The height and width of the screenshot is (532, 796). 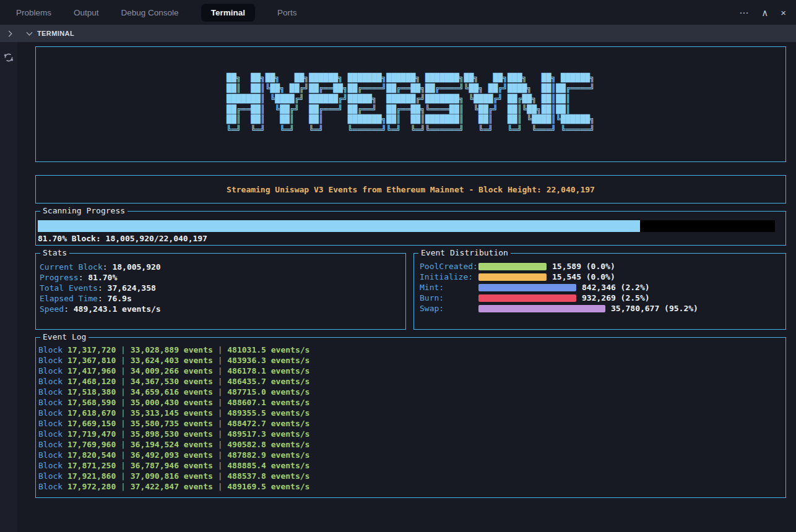 I want to click on stat-value: 489,243.1 events/s, so click(x=118, y=309).